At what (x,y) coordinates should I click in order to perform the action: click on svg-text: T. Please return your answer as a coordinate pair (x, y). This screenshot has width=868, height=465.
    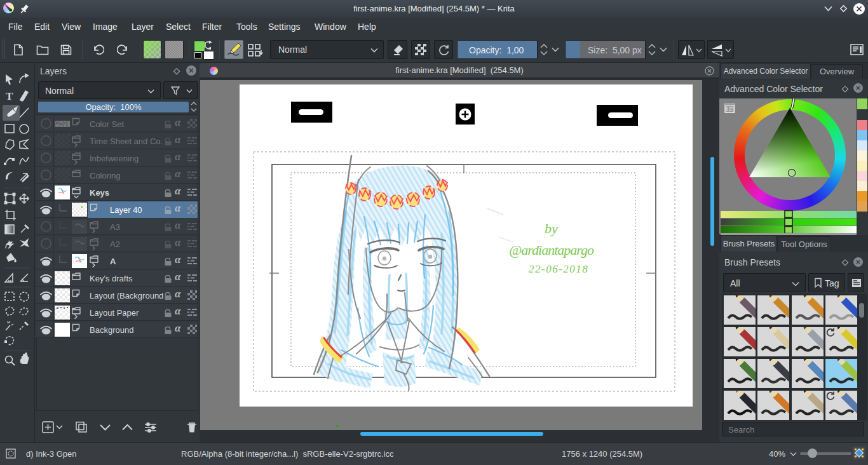
    Looking at the image, I should click on (10, 97).